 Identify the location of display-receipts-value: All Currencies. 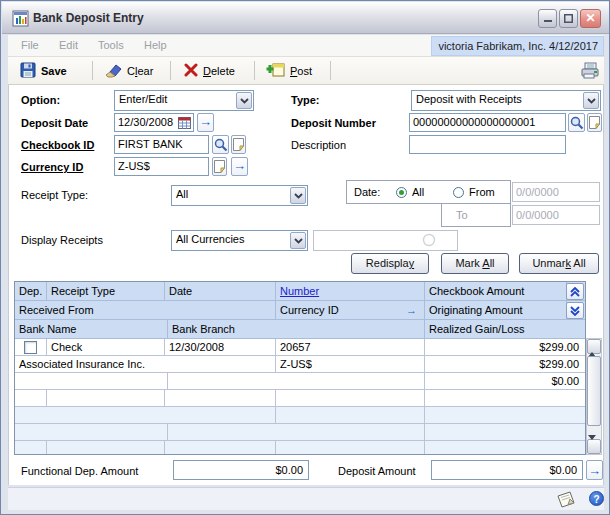
(210, 239).